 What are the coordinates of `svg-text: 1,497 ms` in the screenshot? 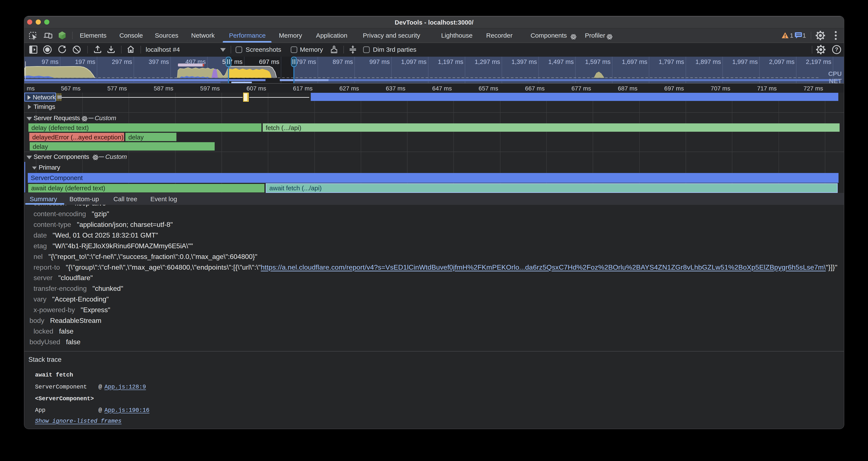 It's located at (561, 62).